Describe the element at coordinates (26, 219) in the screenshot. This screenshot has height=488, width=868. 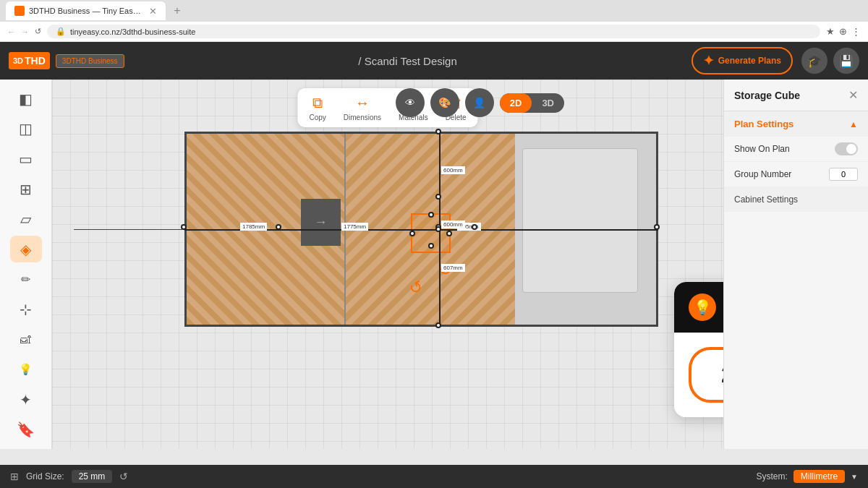
I see `sidebar-item-shape: ▱` at that location.